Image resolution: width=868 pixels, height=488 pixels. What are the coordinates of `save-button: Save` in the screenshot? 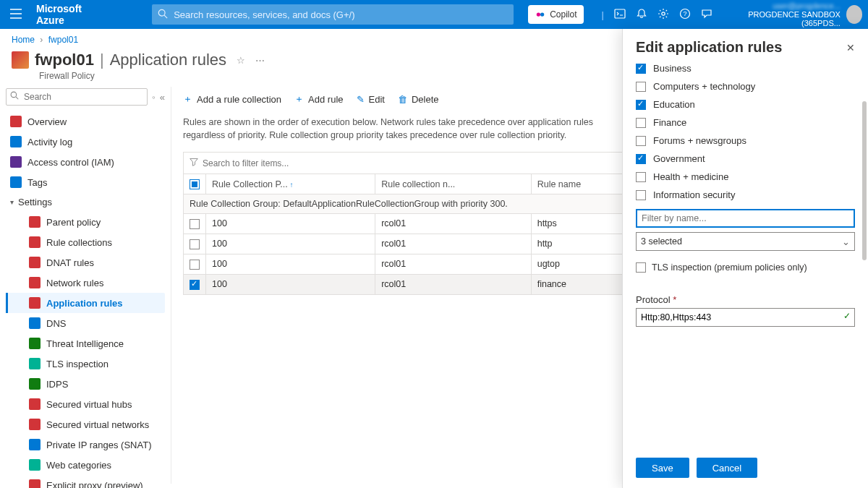 It's located at (663, 468).